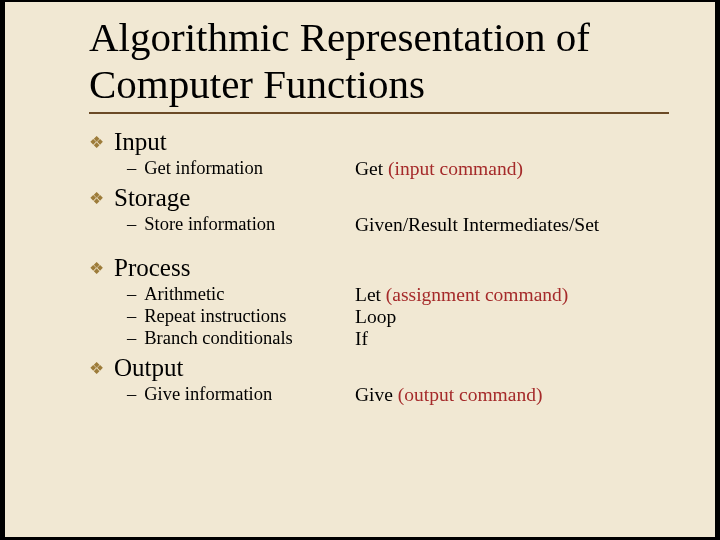  Describe the element at coordinates (208, 394) in the screenshot. I see `item-label: Give information` at that location.